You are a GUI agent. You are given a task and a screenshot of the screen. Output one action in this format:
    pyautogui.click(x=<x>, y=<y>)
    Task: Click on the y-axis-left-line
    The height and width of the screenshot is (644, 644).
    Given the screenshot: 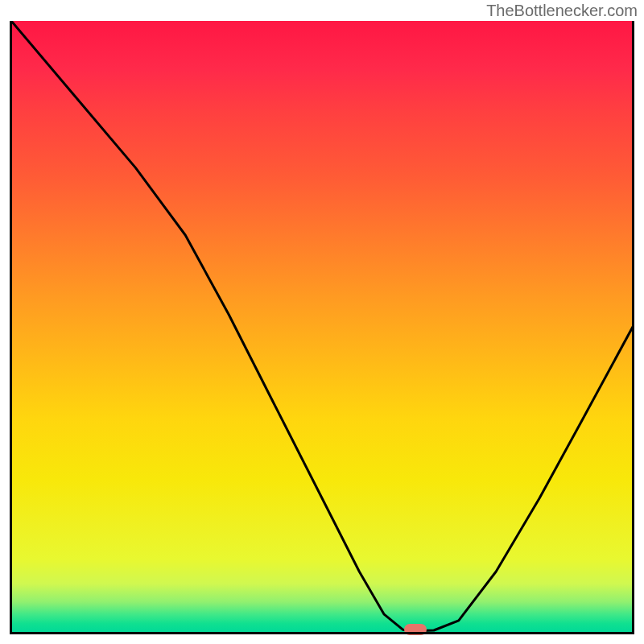 What is the action you would take?
    pyautogui.click(x=11, y=328)
    